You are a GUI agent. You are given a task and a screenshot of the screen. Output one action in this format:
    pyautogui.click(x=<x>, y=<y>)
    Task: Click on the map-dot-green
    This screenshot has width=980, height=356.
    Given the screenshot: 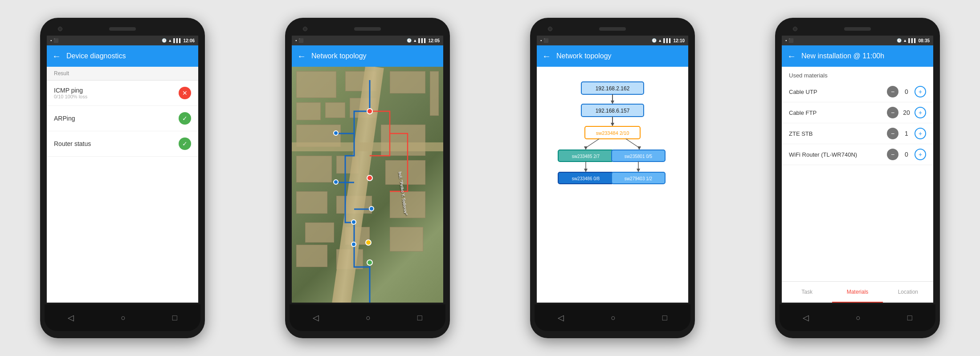 What is the action you would take?
    pyautogui.click(x=370, y=263)
    